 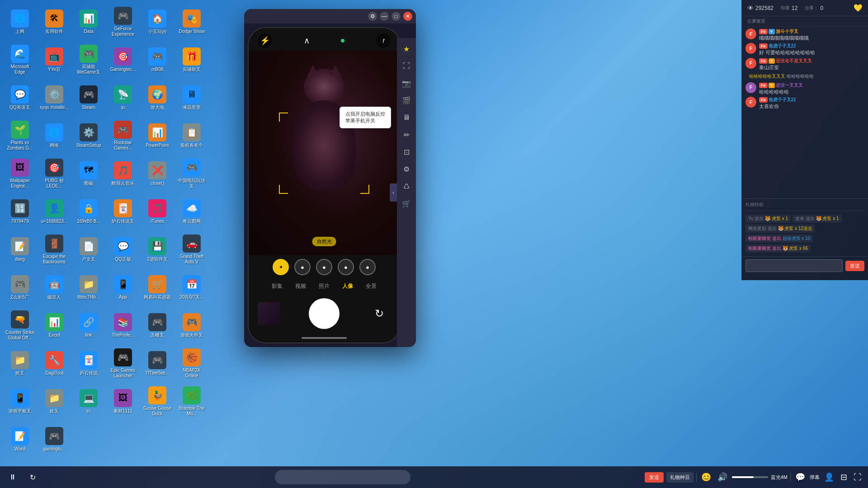 I want to click on desktop-icon-46: 🛒网易叫买进器, so click(x=157, y=287).